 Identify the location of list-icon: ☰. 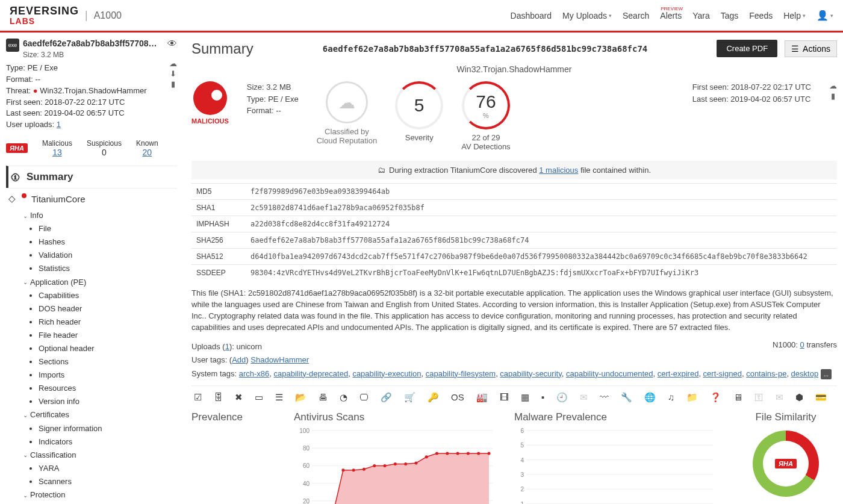
(279, 397).